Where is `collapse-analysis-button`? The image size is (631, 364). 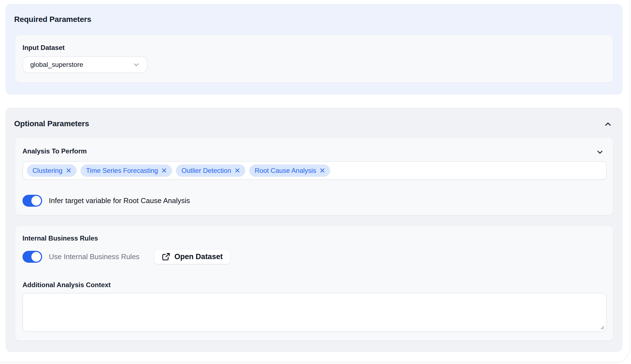 collapse-analysis-button is located at coordinates (600, 153).